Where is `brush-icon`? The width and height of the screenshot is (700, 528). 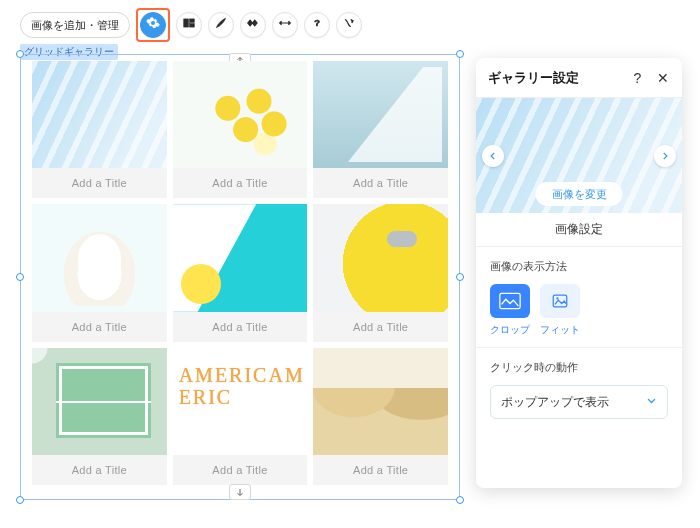 brush-icon is located at coordinates (221, 25).